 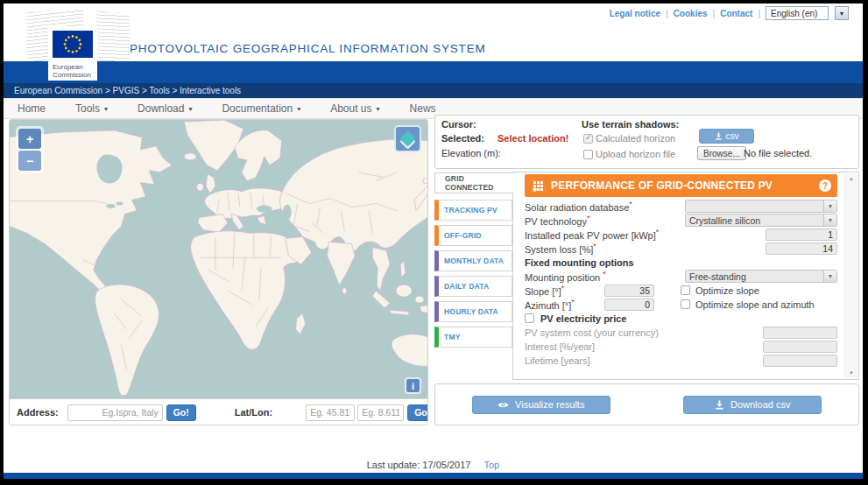 What do you see at coordinates (261, 109) in the screenshot?
I see `nav-item-documentation: Documentation▾` at bounding box center [261, 109].